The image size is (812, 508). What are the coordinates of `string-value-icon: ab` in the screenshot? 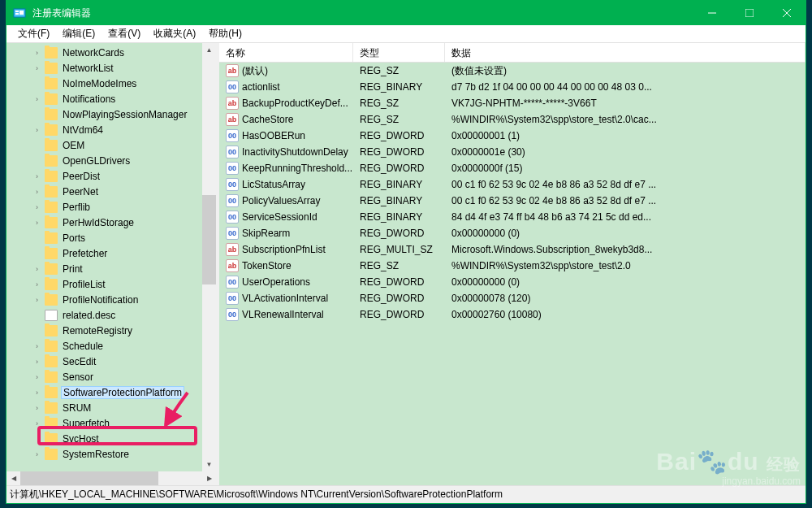 It's located at (232, 119).